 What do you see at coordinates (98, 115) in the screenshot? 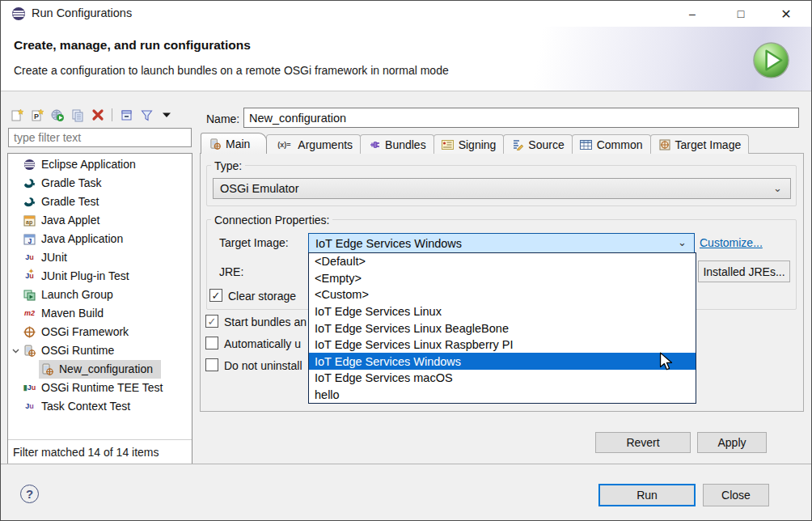
I see `delete-icon` at bounding box center [98, 115].